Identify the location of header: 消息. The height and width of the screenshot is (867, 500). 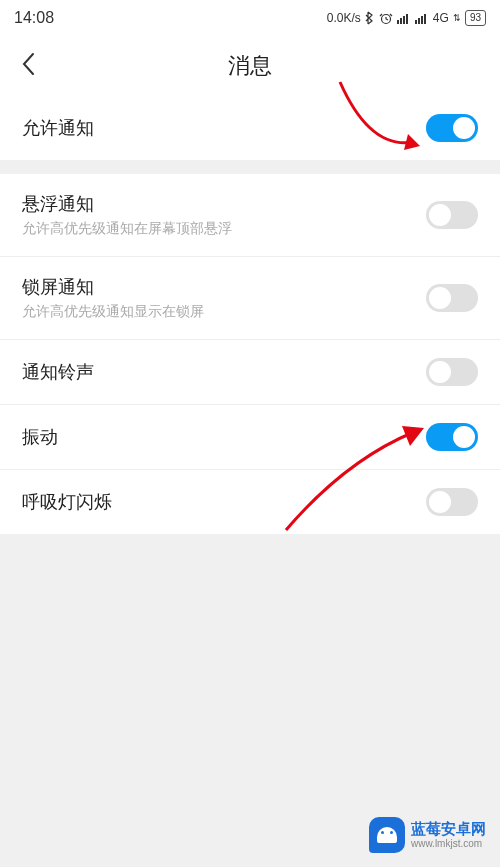
(250, 66).